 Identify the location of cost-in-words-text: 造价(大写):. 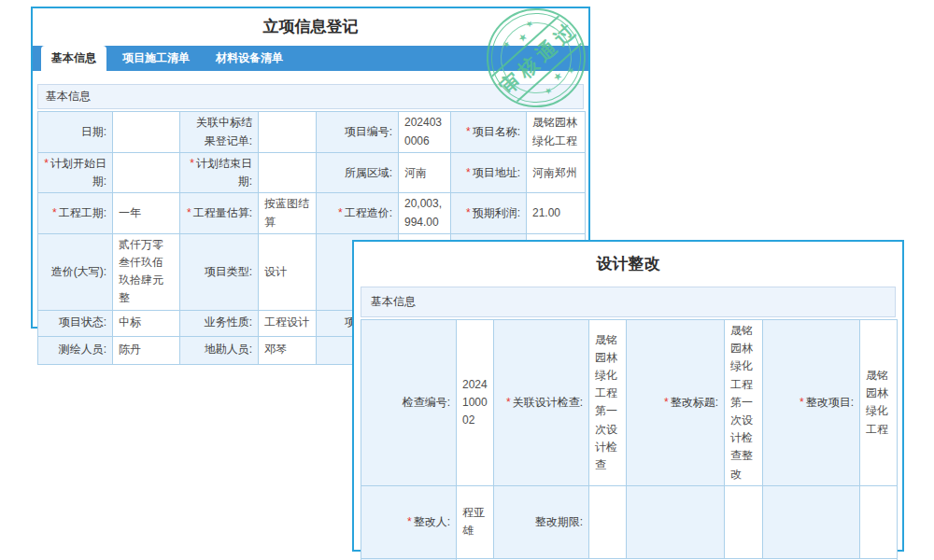
(78, 272).